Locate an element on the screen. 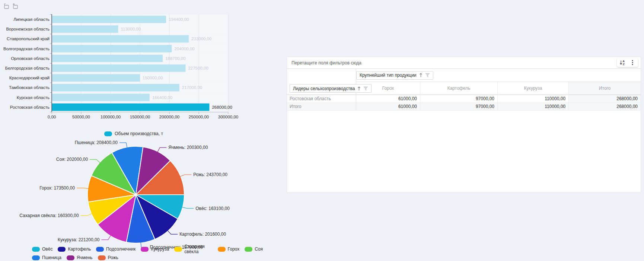 The image size is (644, 261). pie-legend-row: ОвёсКартофельПодсолнечникКукурузаСахарна… is located at coordinates (147, 249).